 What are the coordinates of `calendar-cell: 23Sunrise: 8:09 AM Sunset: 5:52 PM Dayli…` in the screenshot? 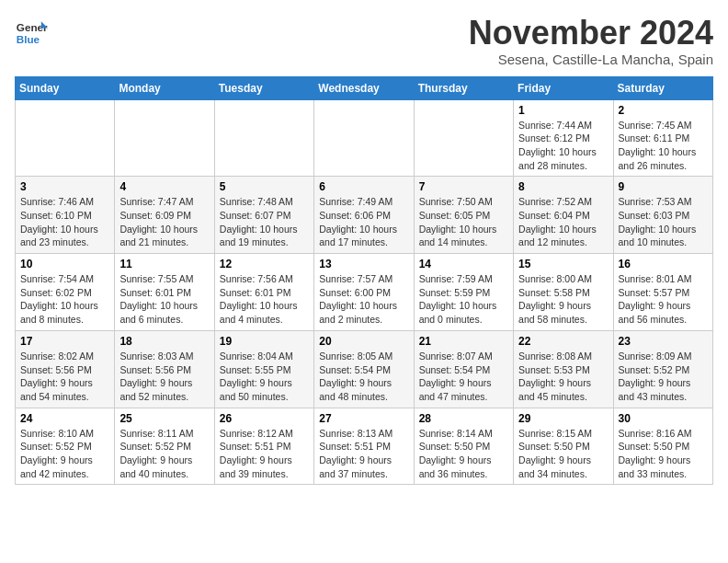 It's located at (663, 369).